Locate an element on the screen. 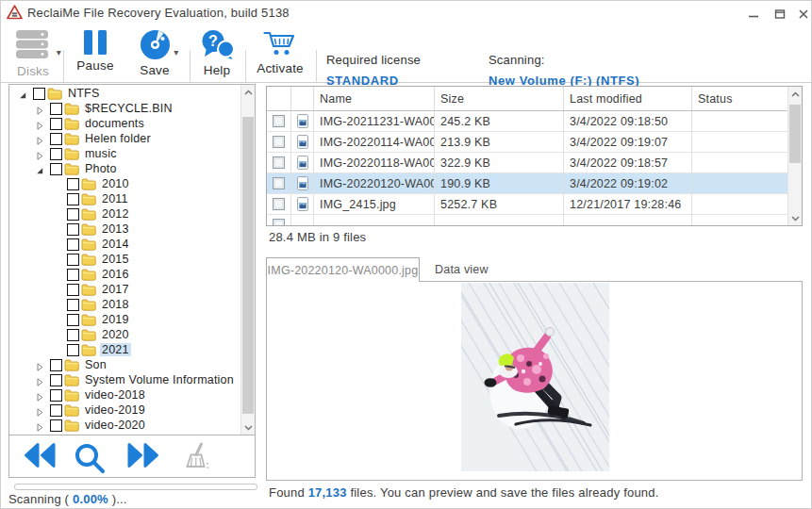  tree-item-2011: 2011 is located at coordinates (124, 199).